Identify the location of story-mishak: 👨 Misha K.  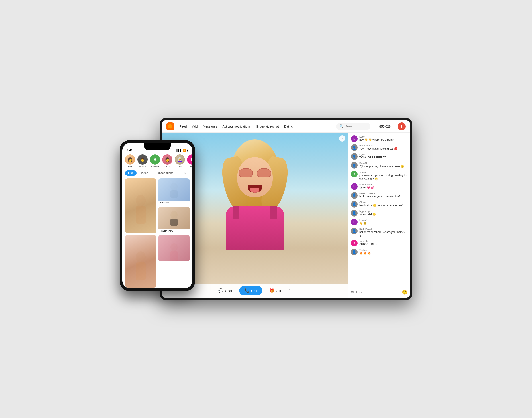
(143, 161).